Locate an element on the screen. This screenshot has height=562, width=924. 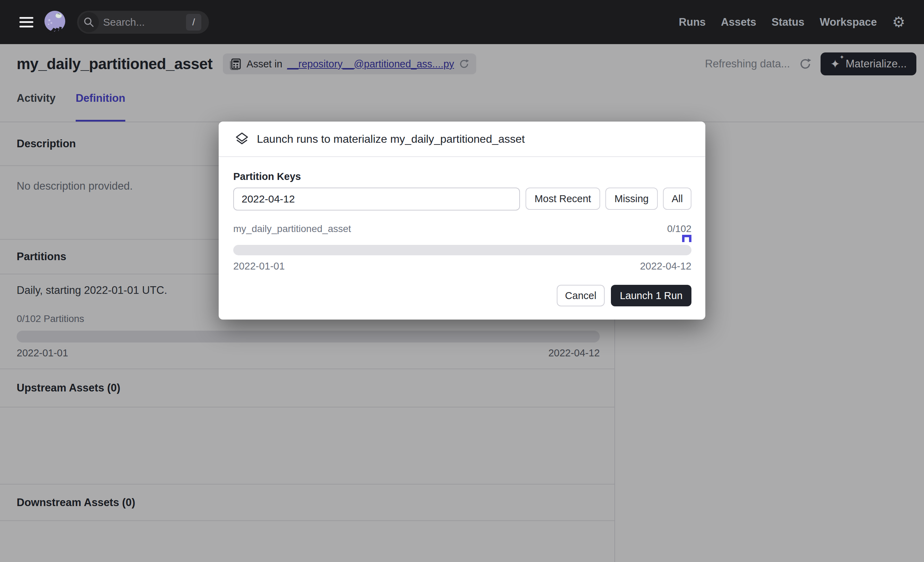
partition-key-controls: Most Recent Missing All is located at coordinates (462, 199).